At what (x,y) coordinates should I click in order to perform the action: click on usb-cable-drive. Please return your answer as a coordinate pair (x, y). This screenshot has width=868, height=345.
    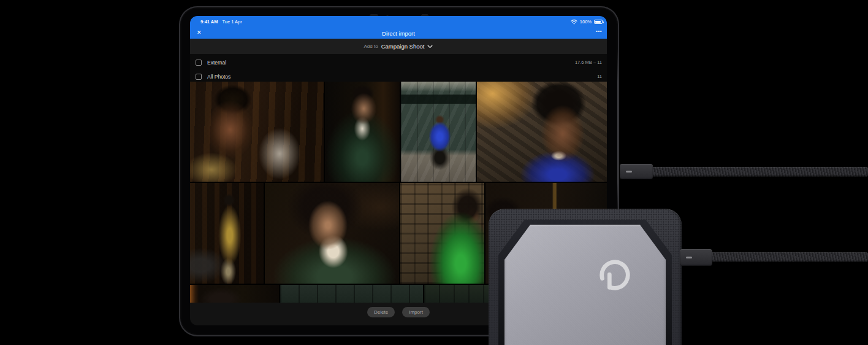
    Looking at the image, I should click on (790, 257).